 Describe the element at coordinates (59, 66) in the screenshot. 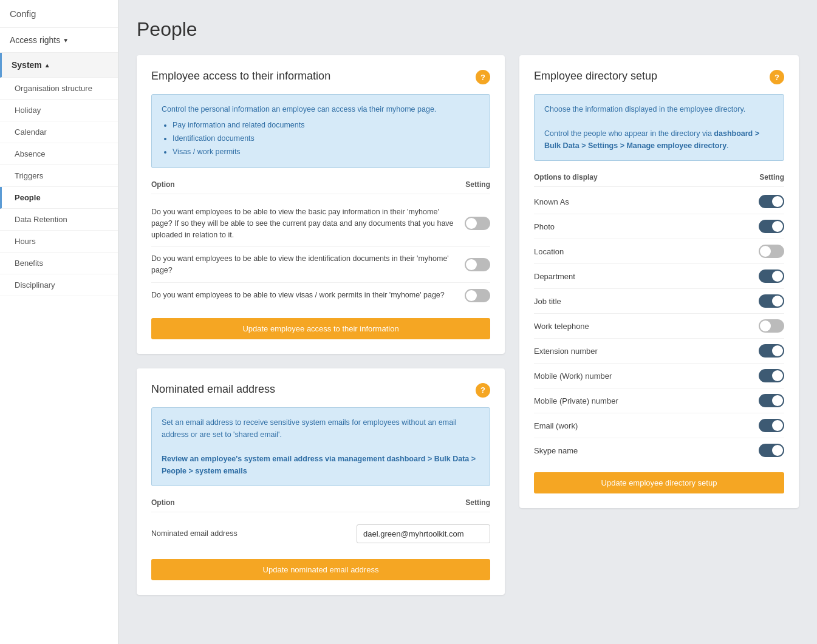

I see `sidebar-system: System ▲` at that location.